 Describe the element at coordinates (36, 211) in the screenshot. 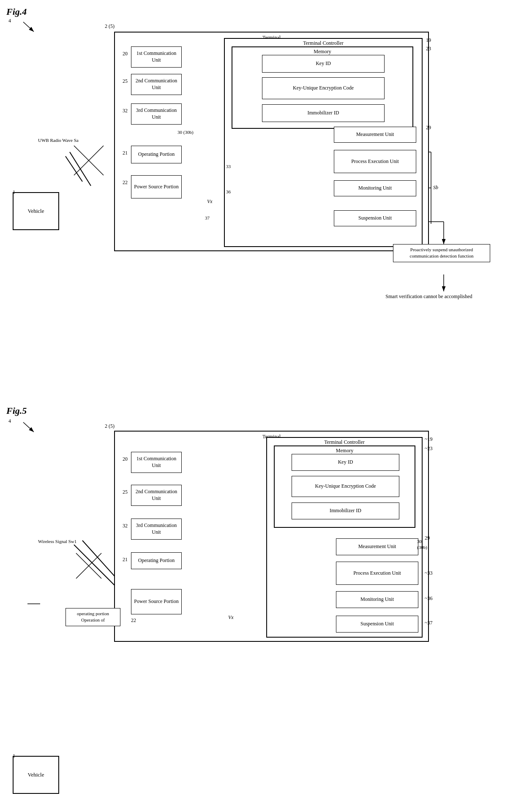

I see `fig4-vehicle-box: Vehicle` at that location.